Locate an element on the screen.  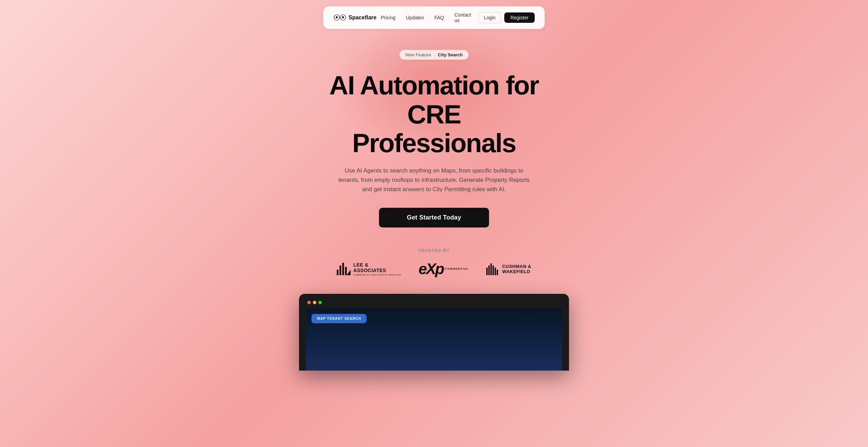
nav-link-updates: Updates is located at coordinates (415, 18).